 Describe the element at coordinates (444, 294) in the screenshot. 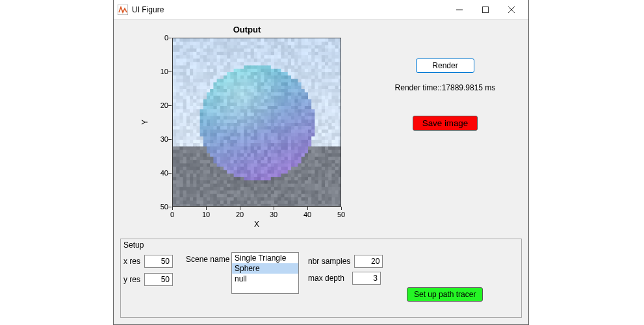

I see `setup-path-tracer-button: Set up path tracer` at that location.